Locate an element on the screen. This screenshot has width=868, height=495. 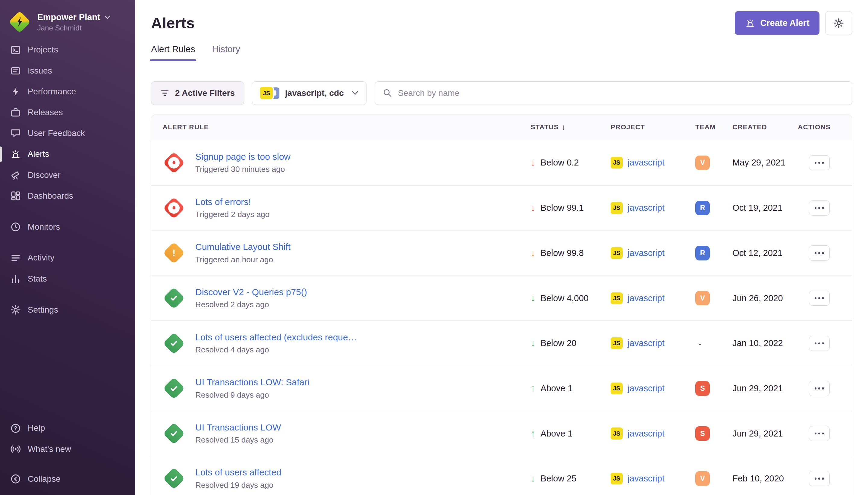
sidebar-item-label: Projects is located at coordinates (43, 50).